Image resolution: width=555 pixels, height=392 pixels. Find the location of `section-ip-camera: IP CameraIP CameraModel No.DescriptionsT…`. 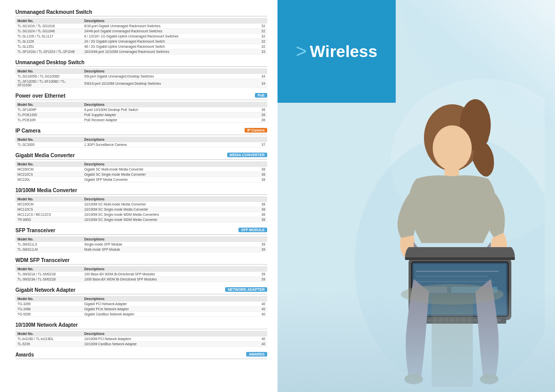

section-ip-camera: IP CameraIP CameraModel No.DescriptionsT… is located at coordinates (141, 138).